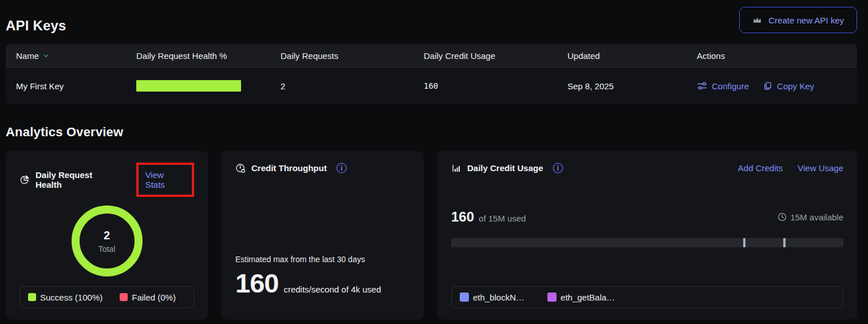 The height and width of the screenshot is (324, 868). Describe the element at coordinates (760, 168) in the screenshot. I see `add-credits-link: Add Credits` at that location.